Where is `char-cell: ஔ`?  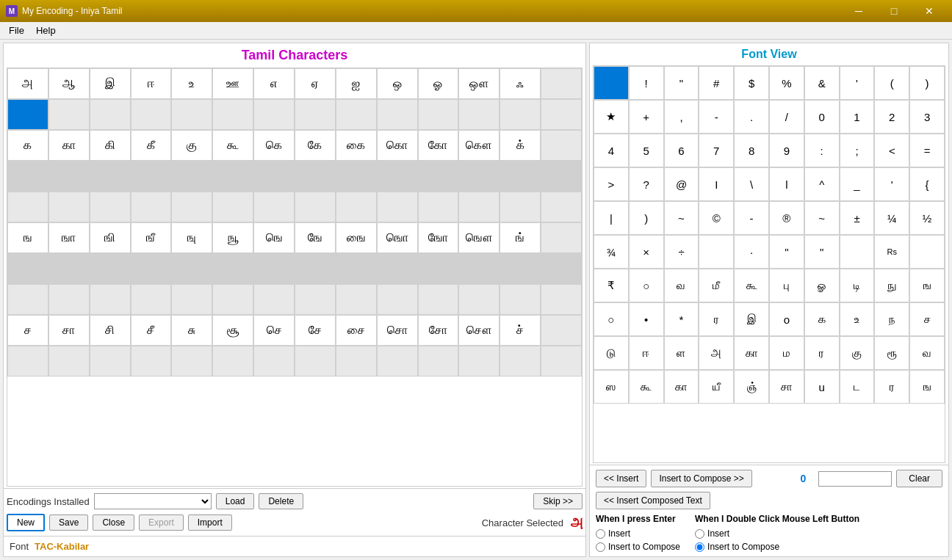 char-cell: ஔ is located at coordinates (479, 84).